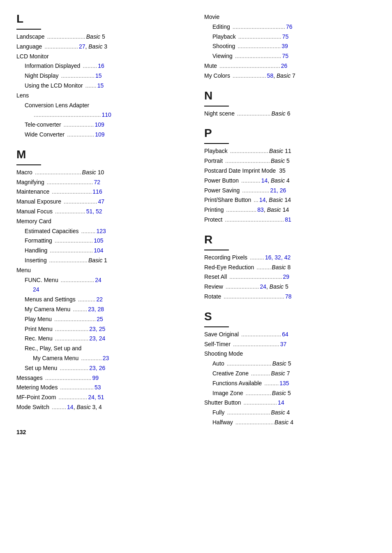 This screenshot has width=392, height=553. What do you see at coordinates (102, 359) in the screenshot?
I see `list-item: My Camera Menu .............23` at bounding box center [102, 359].